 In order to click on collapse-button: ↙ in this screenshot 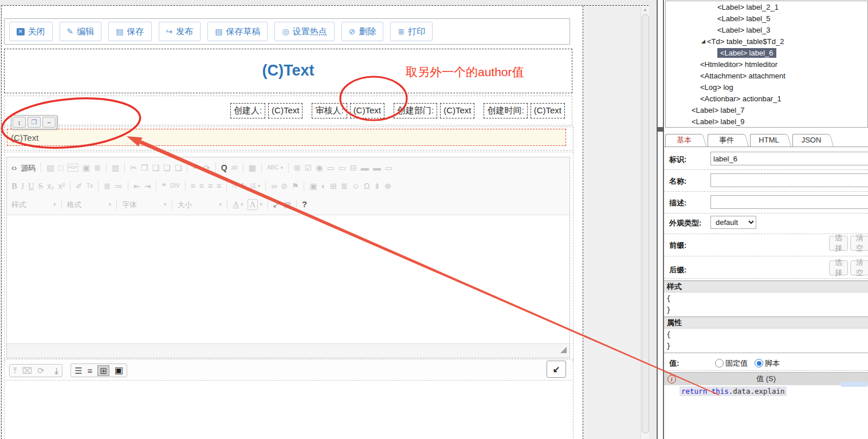, I will do `click(556, 369)`.